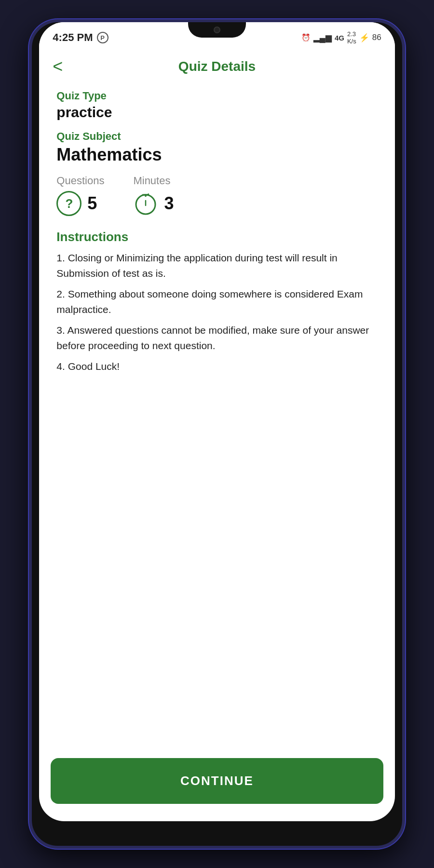 The image size is (434, 868). What do you see at coordinates (217, 302) in the screenshot?
I see `instruction-2: 2. Something about someone doing somewhe…` at bounding box center [217, 302].